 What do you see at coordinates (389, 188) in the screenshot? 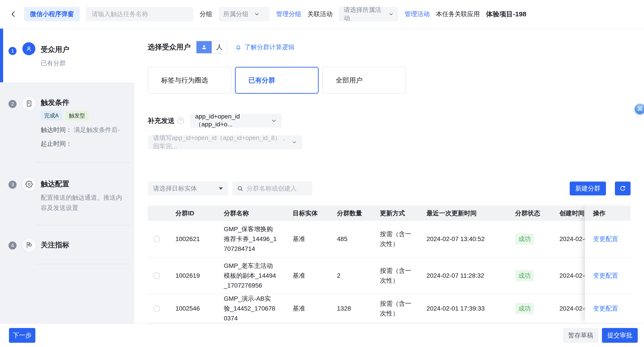
I see `segment-filter-row: 请选择目标实体 新建分群` at bounding box center [389, 188].